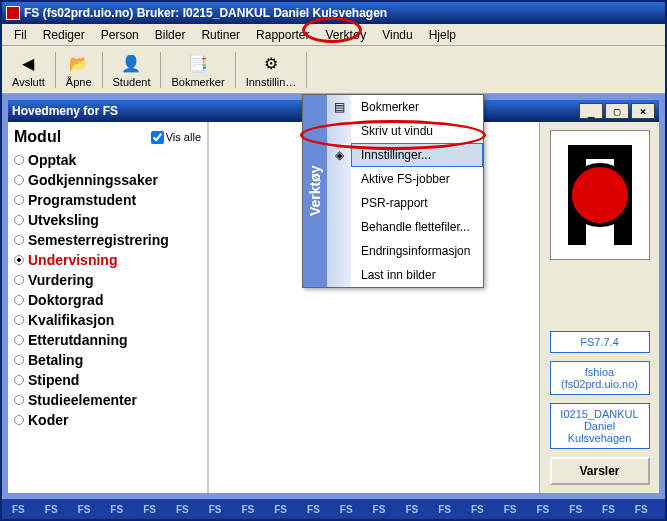 The height and width of the screenshot is (521, 667). I want to click on module-item: Doktorgrad, so click(108, 300).